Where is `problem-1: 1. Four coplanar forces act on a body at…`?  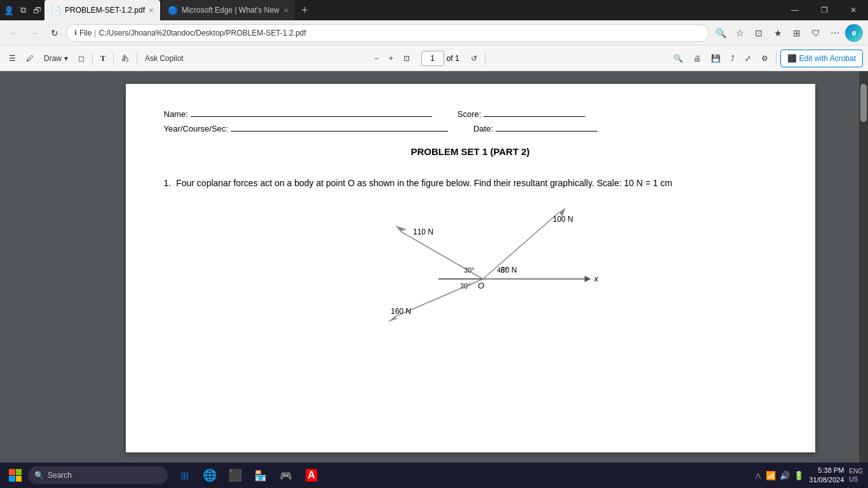
problem-1: 1. Four coplanar forces act on a body at… is located at coordinates (470, 183).